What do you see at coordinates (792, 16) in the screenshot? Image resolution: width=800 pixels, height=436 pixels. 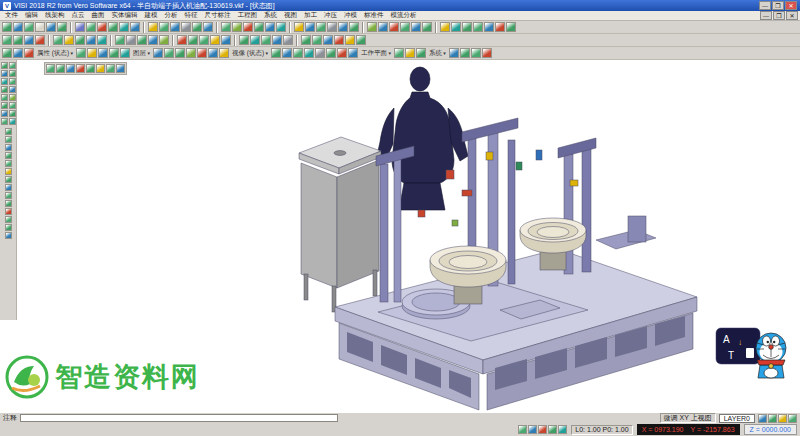 I see `mdi-close-button: ✕` at bounding box center [792, 16].